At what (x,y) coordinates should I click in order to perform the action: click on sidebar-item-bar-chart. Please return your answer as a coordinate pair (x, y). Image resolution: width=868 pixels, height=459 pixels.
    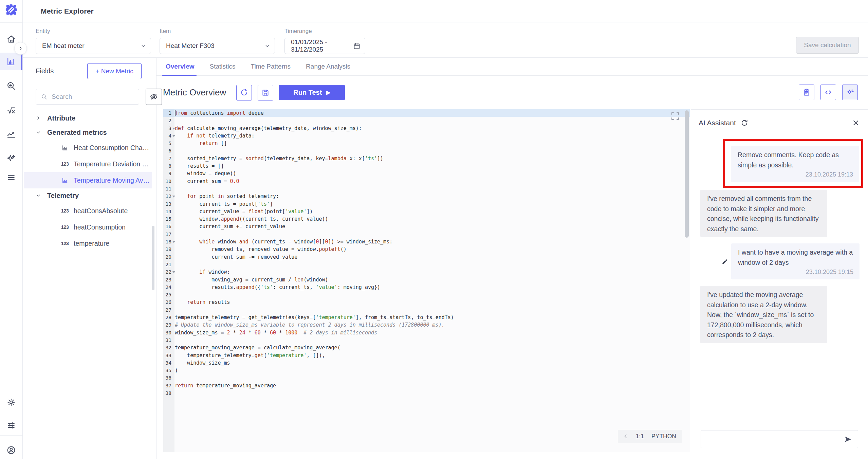
    Looking at the image, I should click on (11, 61).